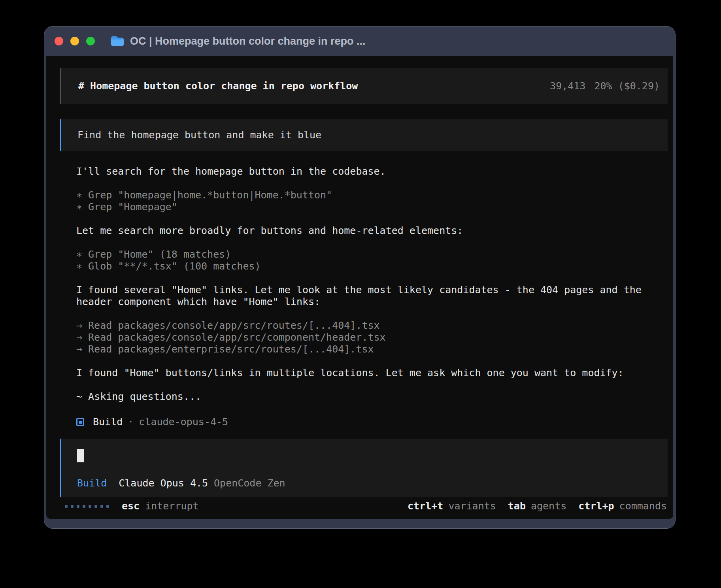 The image size is (721, 588). Describe the element at coordinates (234, 326) in the screenshot. I see `read-call-text: Read packages/console/app/src/routes/[..…` at that location.